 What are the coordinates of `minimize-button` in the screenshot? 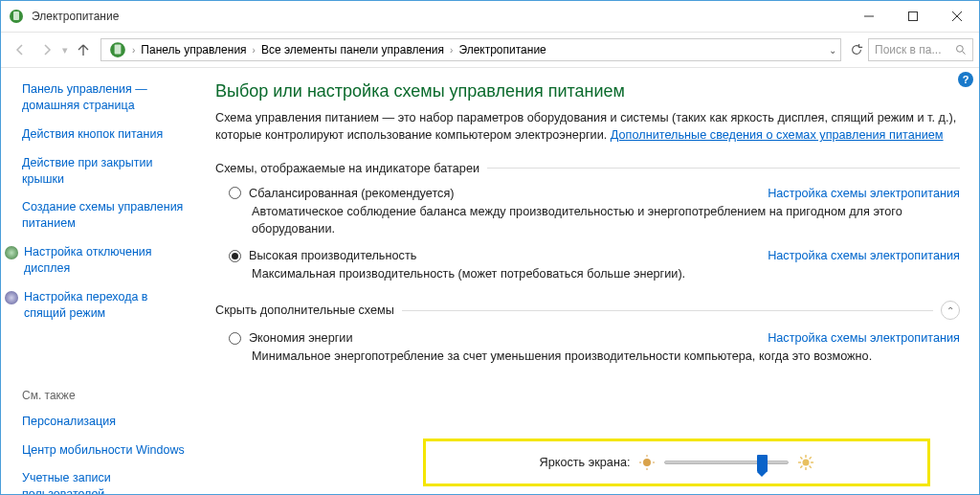 It's located at (869, 16).